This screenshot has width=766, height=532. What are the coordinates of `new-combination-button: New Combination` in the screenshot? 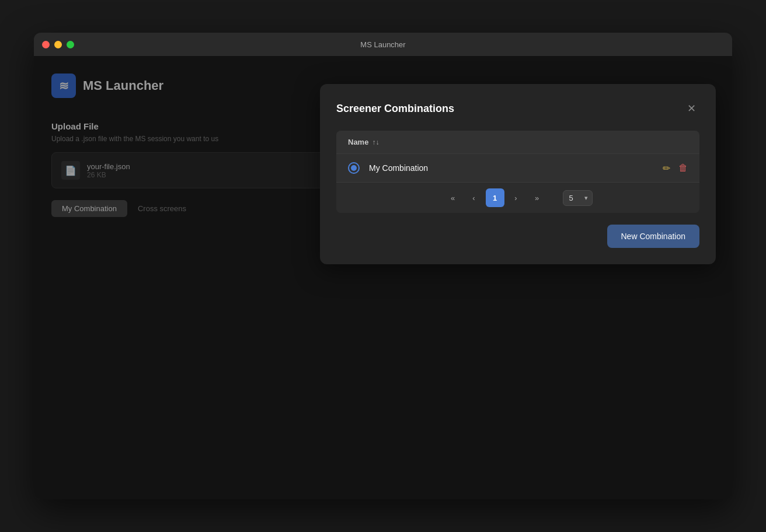 It's located at (654, 236).